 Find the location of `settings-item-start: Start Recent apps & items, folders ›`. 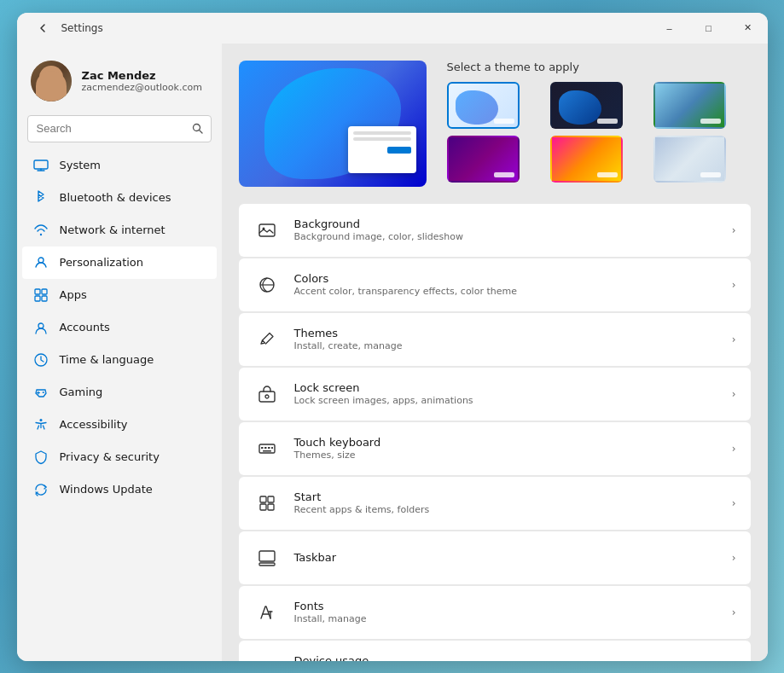

settings-item-start: Start Recent apps & items, folders › is located at coordinates (495, 503).